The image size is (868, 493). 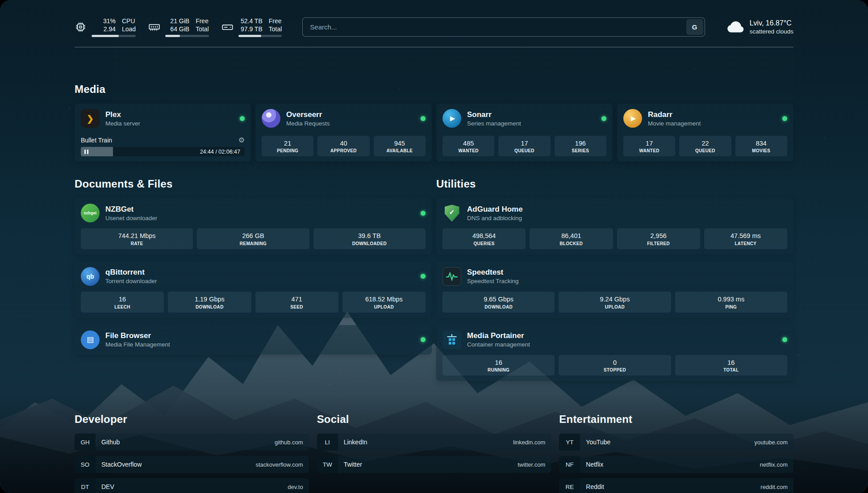 What do you see at coordinates (288, 146) in the screenshot?
I see `stat-pending: 21PENDING` at bounding box center [288, 146].